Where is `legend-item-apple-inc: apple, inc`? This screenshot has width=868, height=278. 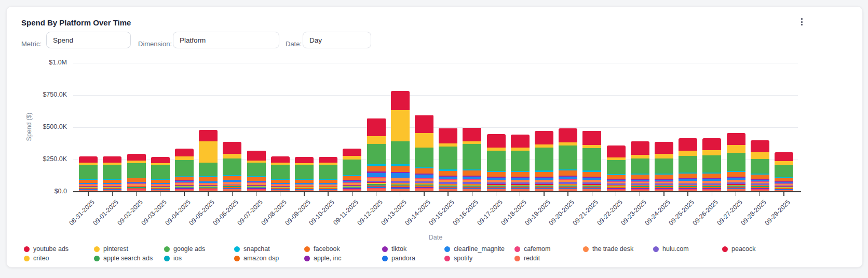
legend-item-apple-inc: apple, inc is located at coordinates (323, 258).